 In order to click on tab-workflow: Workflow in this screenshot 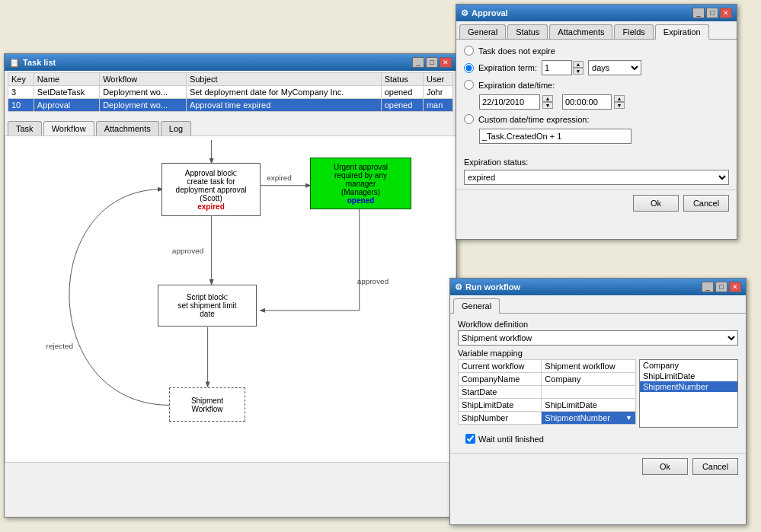, I will do `click(69, 129)`.